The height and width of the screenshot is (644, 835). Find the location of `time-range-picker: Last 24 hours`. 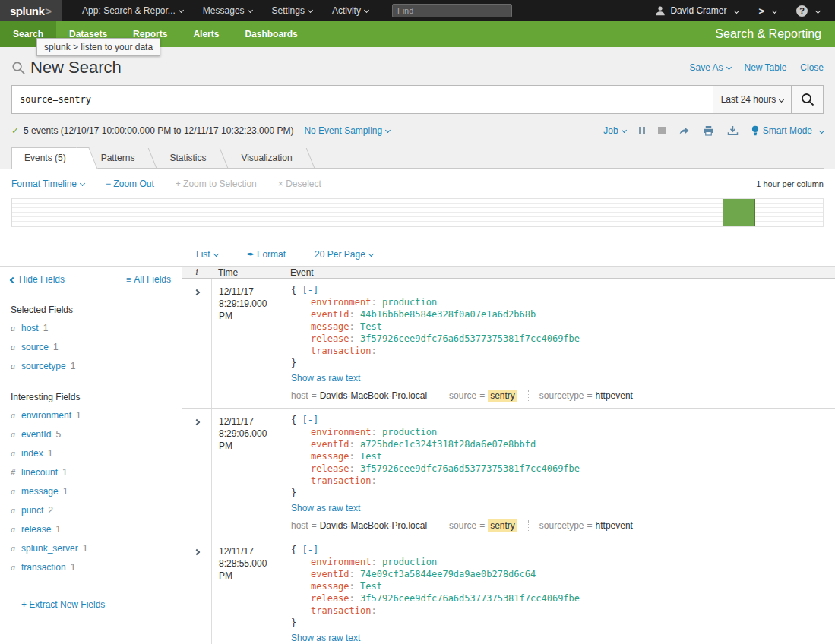

time-range-picker: Last 24 hours is located at coordinates (752, 99).